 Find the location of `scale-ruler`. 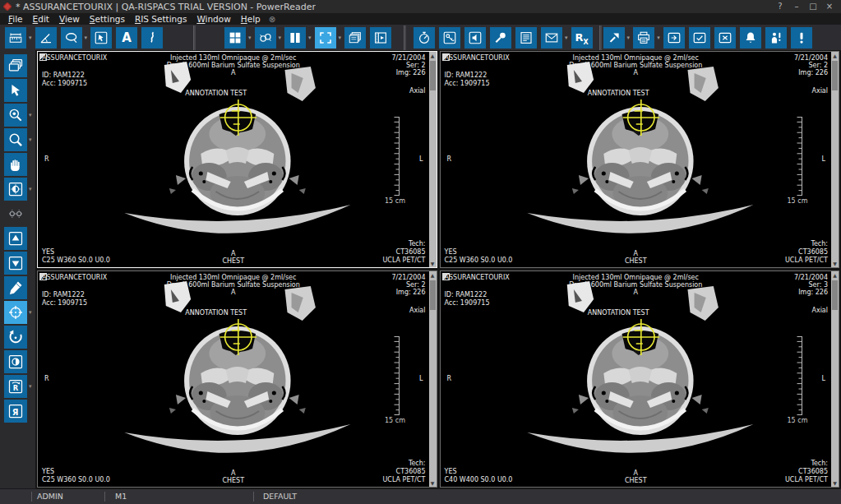

scale-ruler is located at coordinates (797, 156).